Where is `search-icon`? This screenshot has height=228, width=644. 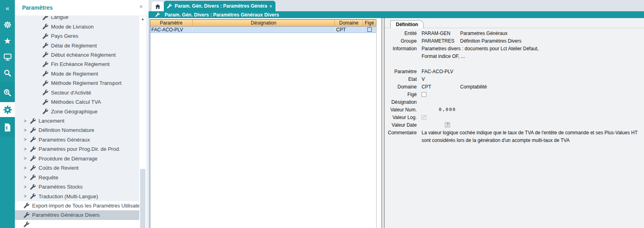 search-icon is located at coordinates (7, 73).